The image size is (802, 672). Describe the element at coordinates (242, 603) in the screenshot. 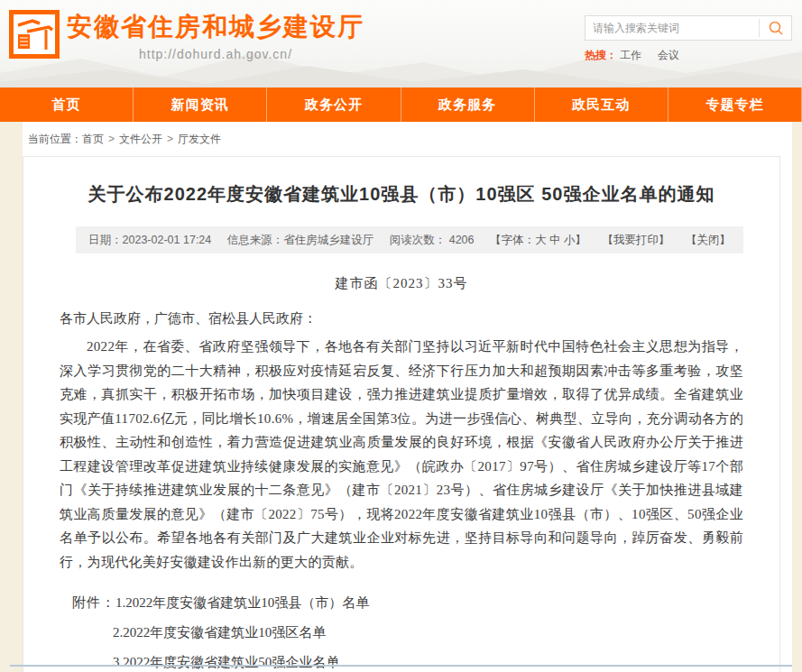

I see `attachment-link-1: 1.2022年度安徽省建筑业10强县（市）名单` at that location.